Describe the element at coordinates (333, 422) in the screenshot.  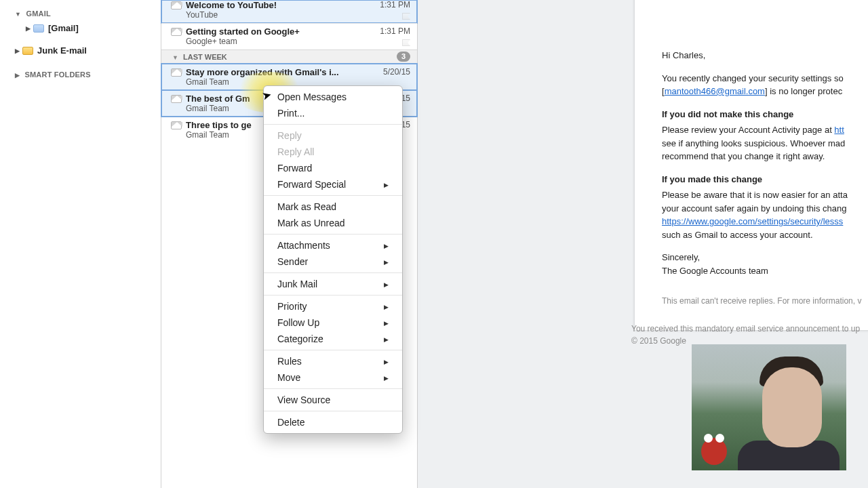
I see `menu-item-delete: Delete` at that location.